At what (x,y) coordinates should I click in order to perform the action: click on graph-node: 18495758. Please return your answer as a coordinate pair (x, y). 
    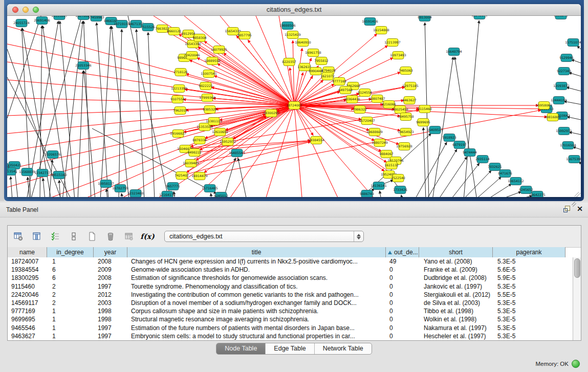
    Looking at the image, I should click on (406, 117).